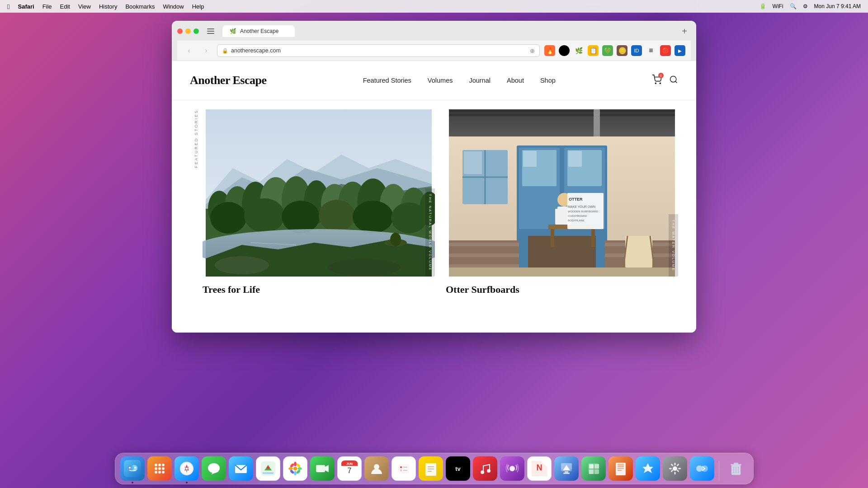  Describe the element at coordinates (349, 469) in the screenshot. I see `dock-calendar: JUN 7` at that location.